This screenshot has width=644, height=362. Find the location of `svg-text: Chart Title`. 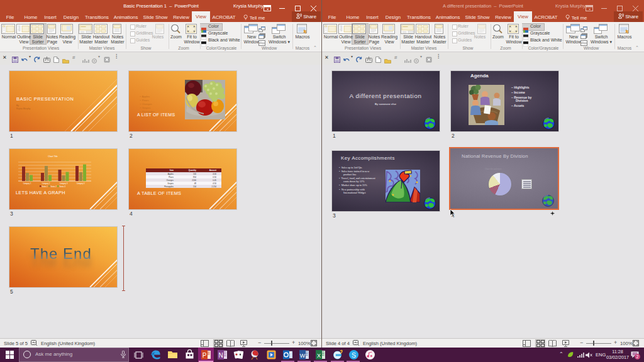

svg-text: Chart Title is located at coordinates (53, 156).